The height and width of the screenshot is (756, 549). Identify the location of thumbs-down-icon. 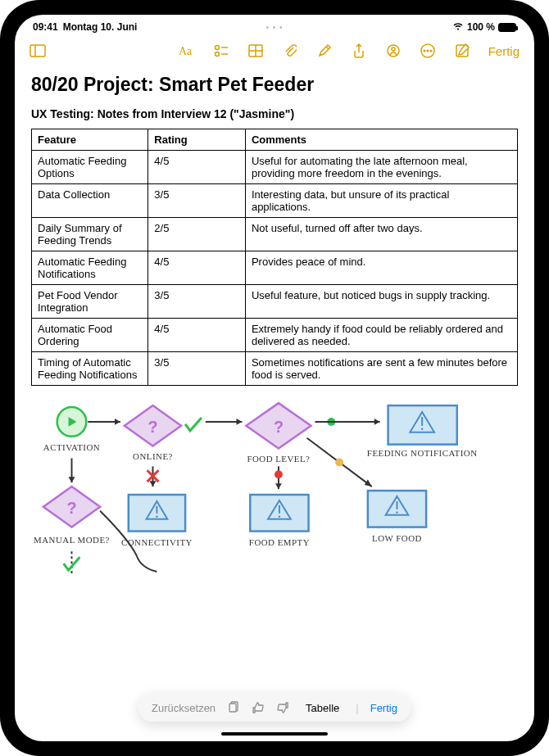
(283, 708).